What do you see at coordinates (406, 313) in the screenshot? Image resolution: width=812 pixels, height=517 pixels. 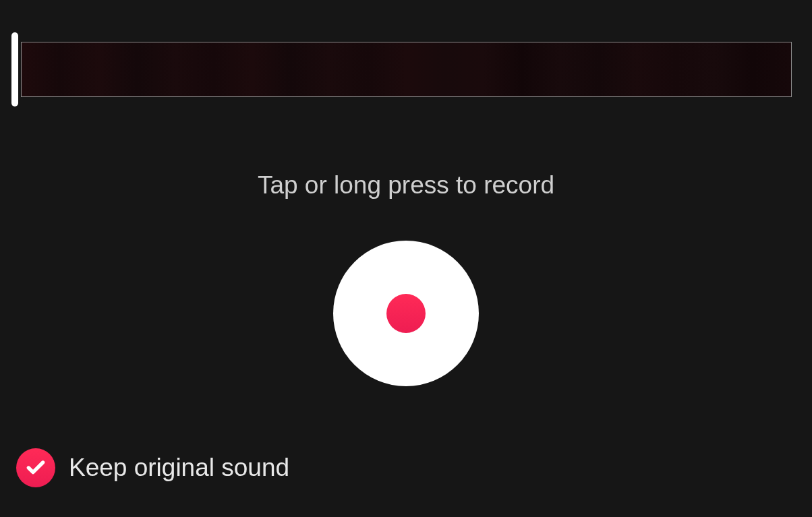 I see `record-button` at bounding box center [406, 313].